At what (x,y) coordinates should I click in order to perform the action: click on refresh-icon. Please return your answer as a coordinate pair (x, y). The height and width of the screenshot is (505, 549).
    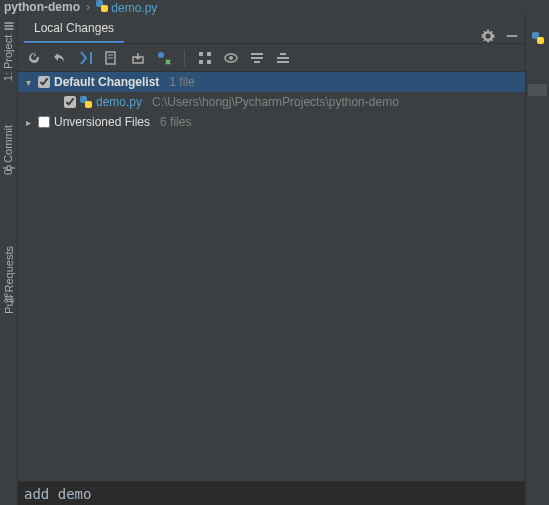
    Looking at the image, I should click on (34, 58).